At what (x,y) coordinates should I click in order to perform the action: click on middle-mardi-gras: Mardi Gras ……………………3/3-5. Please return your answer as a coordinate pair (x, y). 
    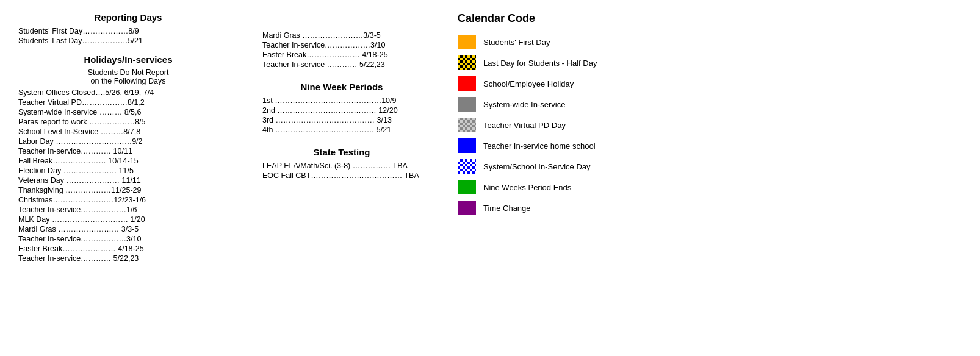
    Looking at the image, I should click on (342, 35).